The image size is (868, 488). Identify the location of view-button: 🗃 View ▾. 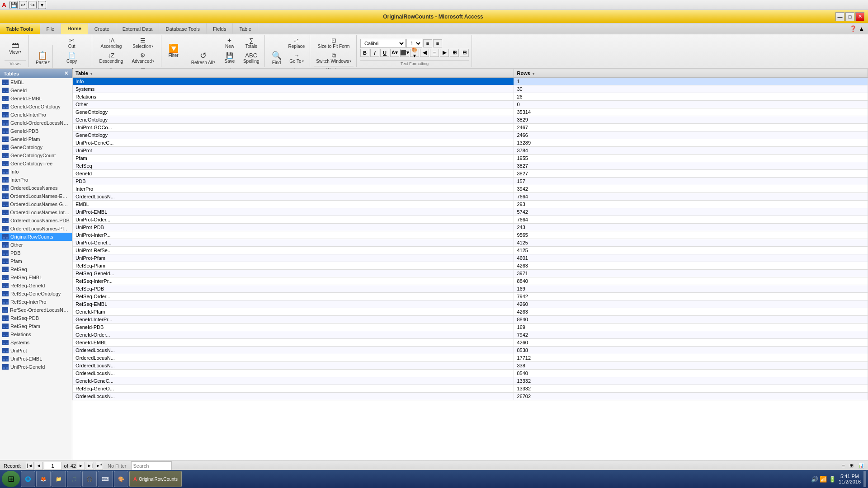
(15, 48).